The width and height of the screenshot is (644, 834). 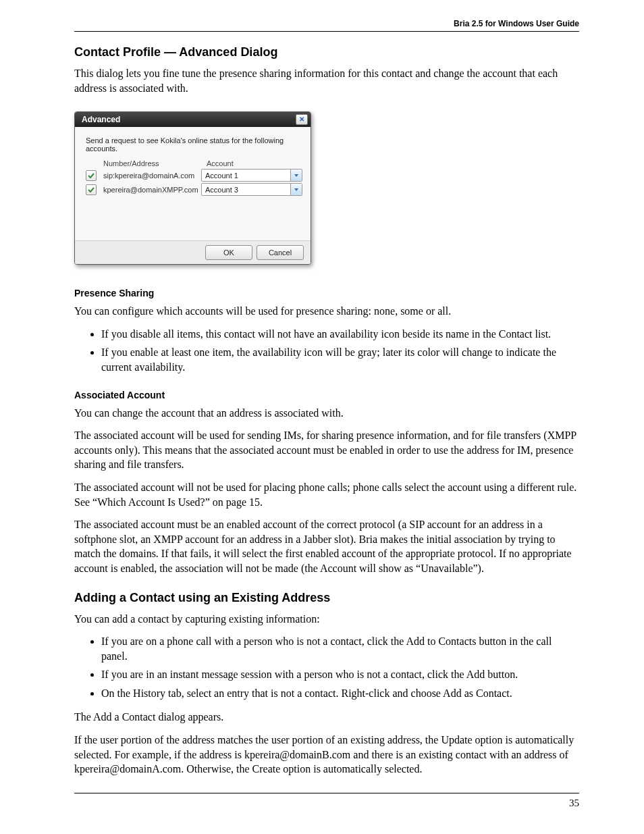 I want to click on dialog-instruction: Send a request to see Kokila's online st…, so click(x=194, y=145).